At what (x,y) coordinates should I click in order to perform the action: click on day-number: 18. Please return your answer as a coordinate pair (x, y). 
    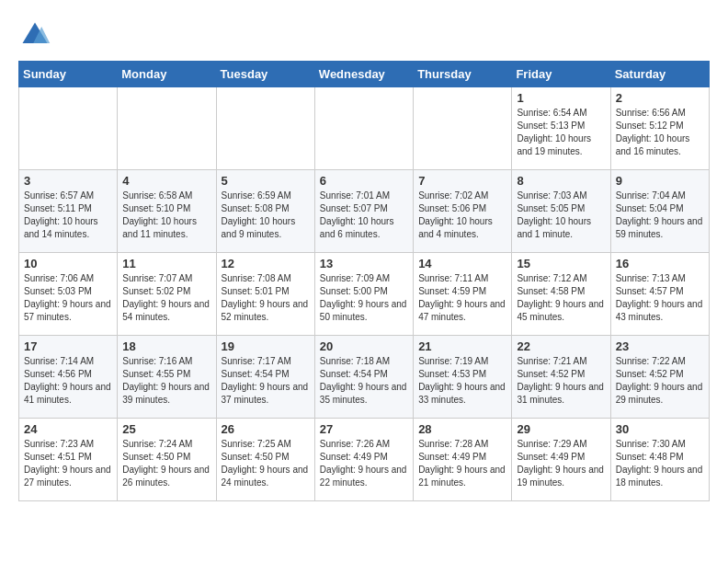
    Looking at the image, I should click on (166, 346).